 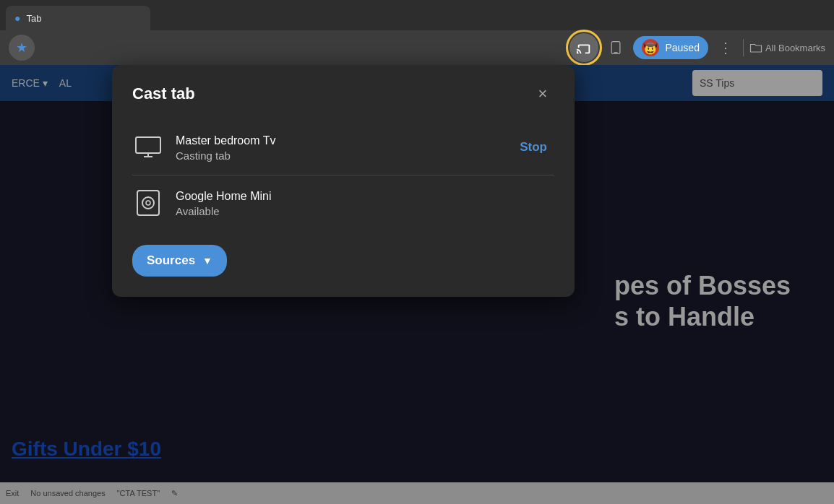 I want to click on paused-label: Paused, so click(x=682, y=48).